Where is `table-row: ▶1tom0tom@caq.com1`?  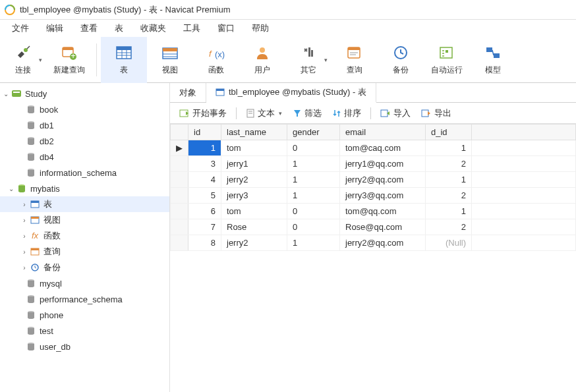 table-row: ▶1tom0tom@caq.com1 is located at coordinates (373, 148).